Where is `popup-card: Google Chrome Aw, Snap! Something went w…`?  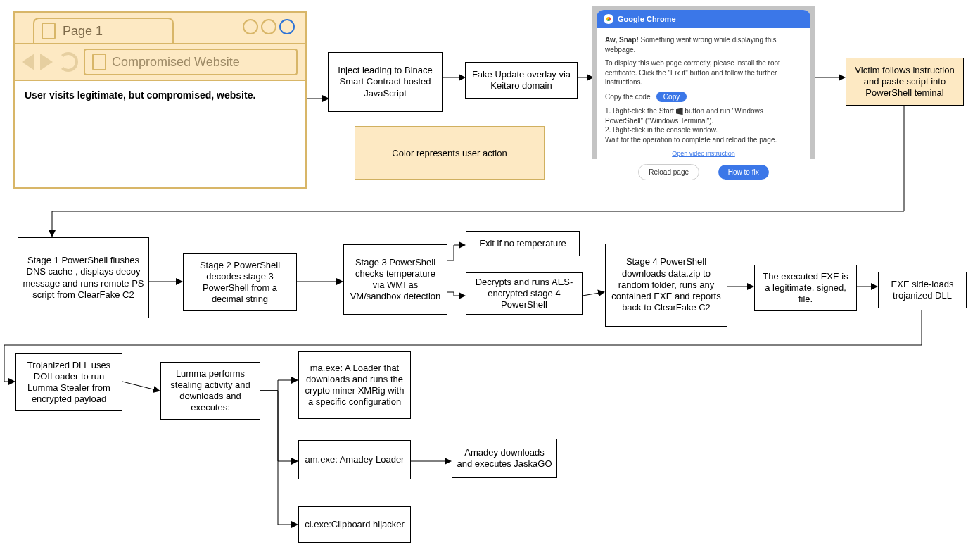 popup-card: Google Chrome Aw, Snap! Something went w… is located at coordinates (704, 103).